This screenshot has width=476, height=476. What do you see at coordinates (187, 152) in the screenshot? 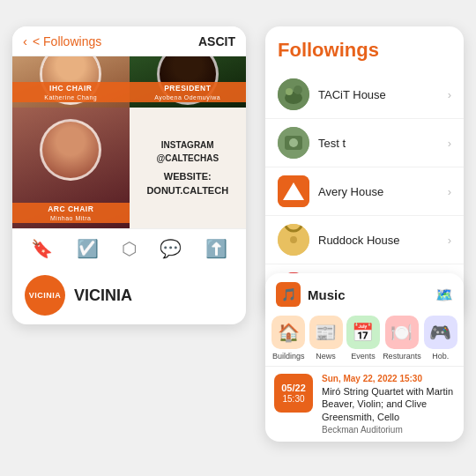
I see `instagram-text: INSTAGRAM@CALTECHAS` at bounding box center [187, 152].